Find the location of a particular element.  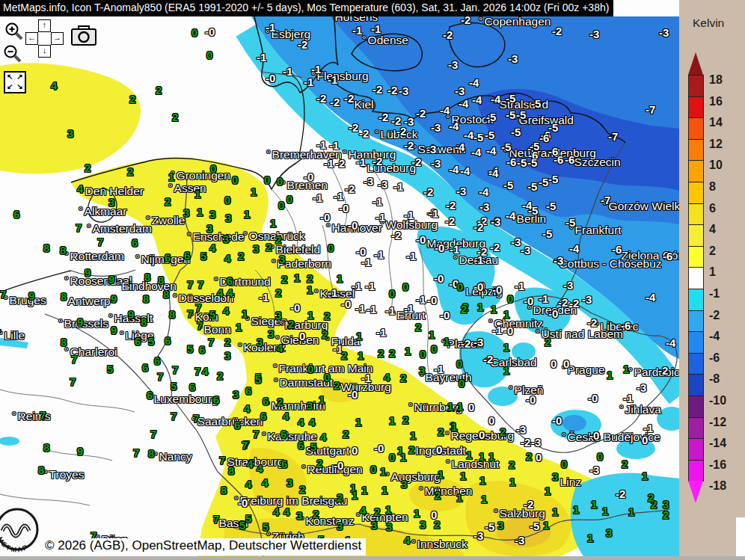

magnifier-plus-icon is located at coordinates (14, 31).